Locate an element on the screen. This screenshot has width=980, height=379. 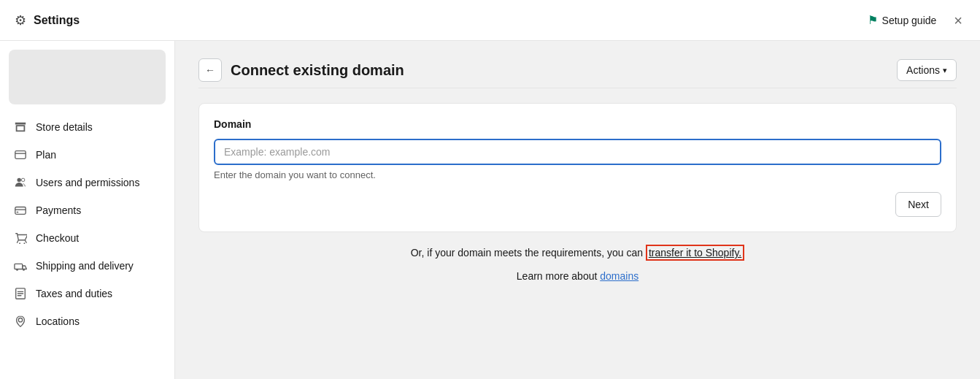
page-header-left: ← Connect existing domain is located at coordinates (301, 70).